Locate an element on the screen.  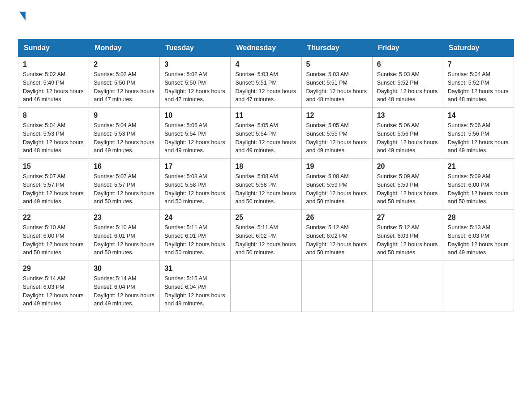
calendar-cell: 16 Sunrise: 5:07 AM Sunset: 5:57 PM Dayl… is located at coordinates (124, 184).